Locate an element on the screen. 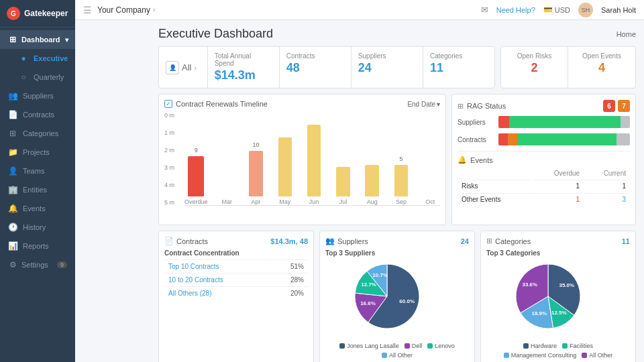 The height and width of the screenshot is (362, 644). legend-hardware: Hardware is located at coordinates (540, 346).